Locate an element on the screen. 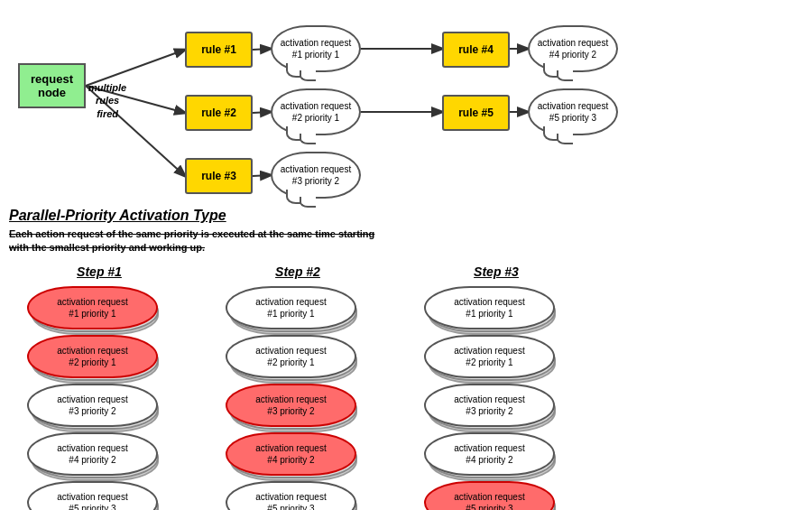 The width and height of the screenshot is (812, 510). step-column-3: Step #3activation request #1 priority 1a… is located at coordinates (496, 387).